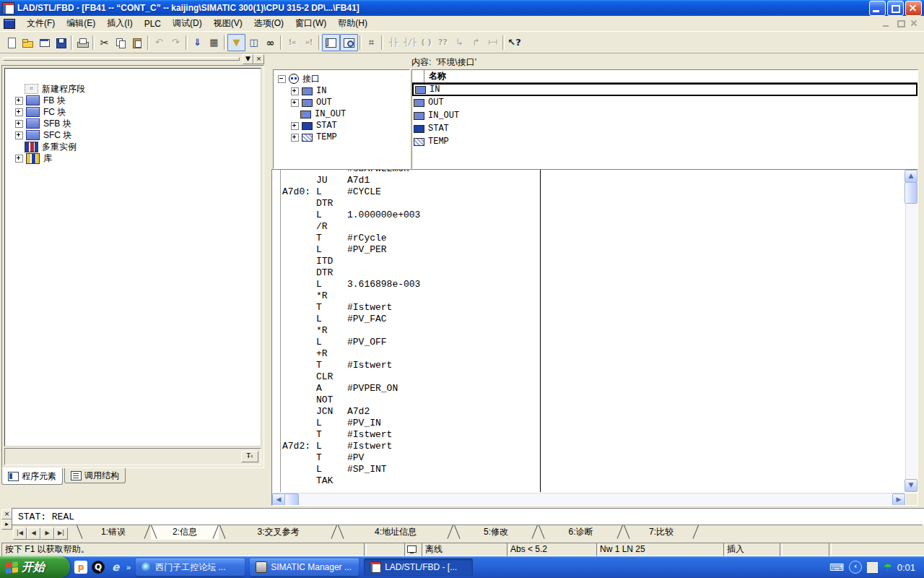 The width and height of the screenshot is (924, 578). What do you see at coordinates (7, 514) in the screenshot?
I see `output-close-button: ×` at bounding box center [7, 514].